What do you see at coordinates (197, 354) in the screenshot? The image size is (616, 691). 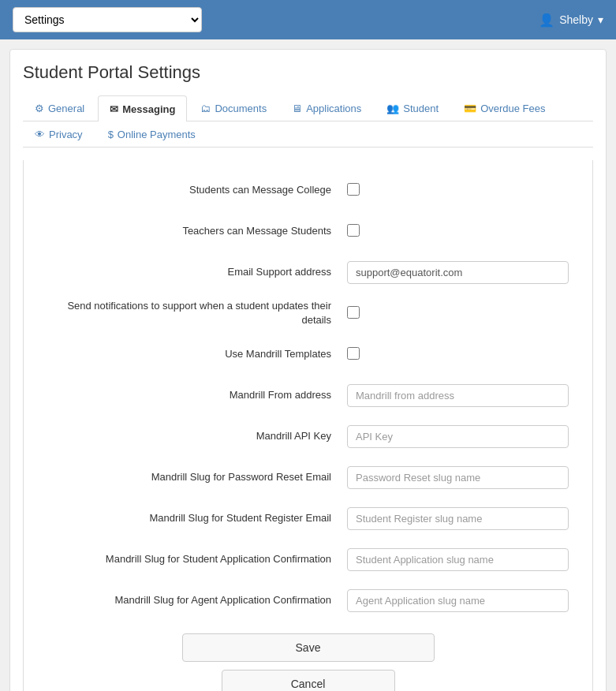 I see `label-mandrill-templates: Use Mandrill Templates` at bounding box center [197, 354].